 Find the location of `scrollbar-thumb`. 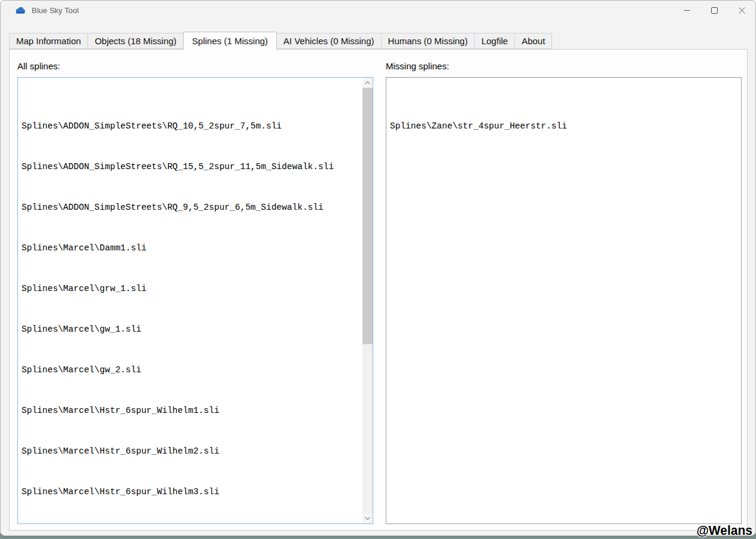

scrollbar-thumb is located at coordinates (367, 216).